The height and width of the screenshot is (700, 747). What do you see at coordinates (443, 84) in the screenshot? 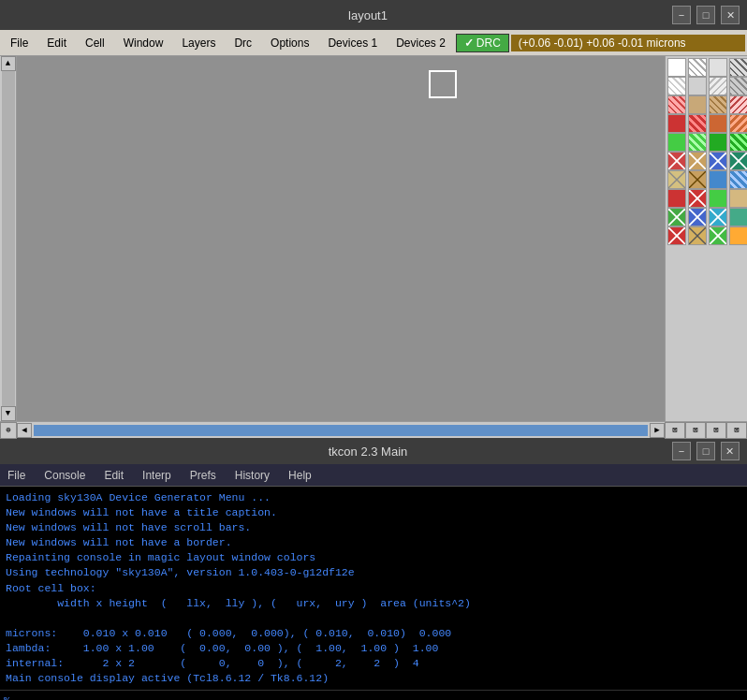
I see `cell-rectangle` at bounding box center [443, 84].